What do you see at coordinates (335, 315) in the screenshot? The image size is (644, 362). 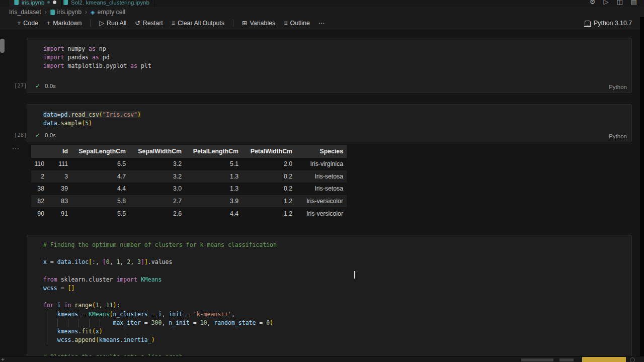 I see `code-line: kmeans = KMeans(n_clusters = i, init = '…` at bounding box center [335, 315].